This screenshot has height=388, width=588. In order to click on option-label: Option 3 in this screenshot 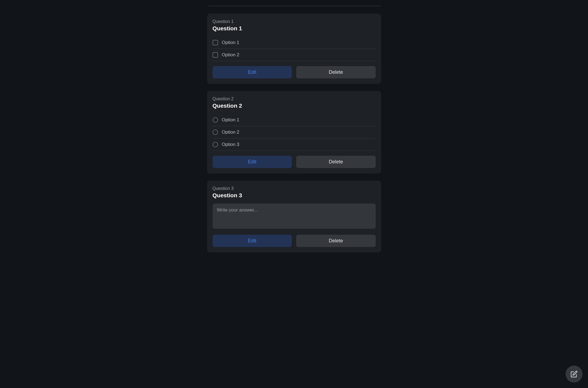, I will do `click(231, 145)`.